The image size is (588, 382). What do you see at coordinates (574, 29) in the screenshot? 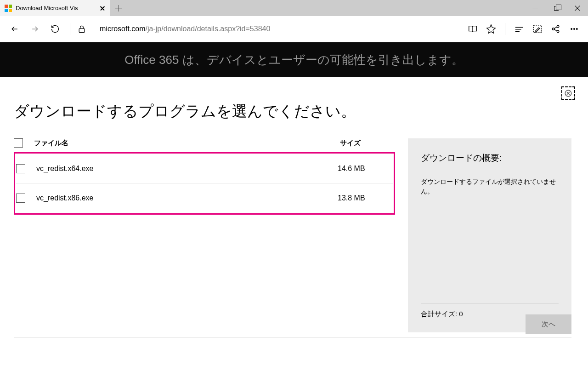
I see `more-button` at bounding box center [574, 29].